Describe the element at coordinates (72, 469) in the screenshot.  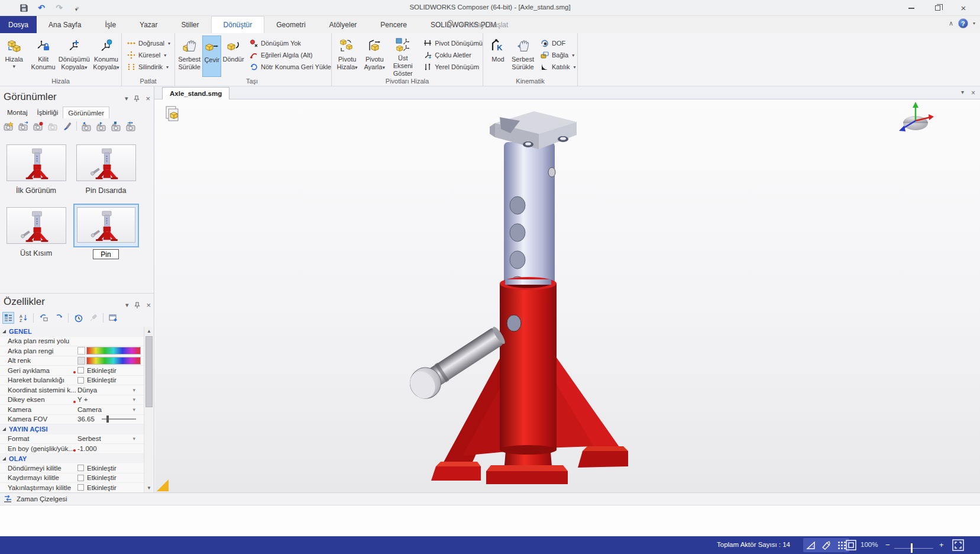
I see `prop-row-dondurmeyi-kilitle: Döndürmeyi kilitle Etkinleştir` at that location.